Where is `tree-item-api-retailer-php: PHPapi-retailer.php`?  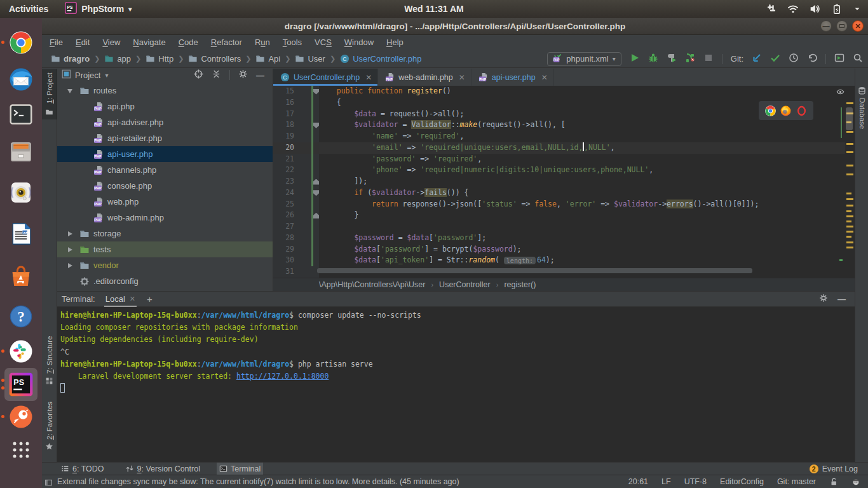 tree-item-api-retailer-php: PHPapi-retailer.php is located at coordinates (165, 139).